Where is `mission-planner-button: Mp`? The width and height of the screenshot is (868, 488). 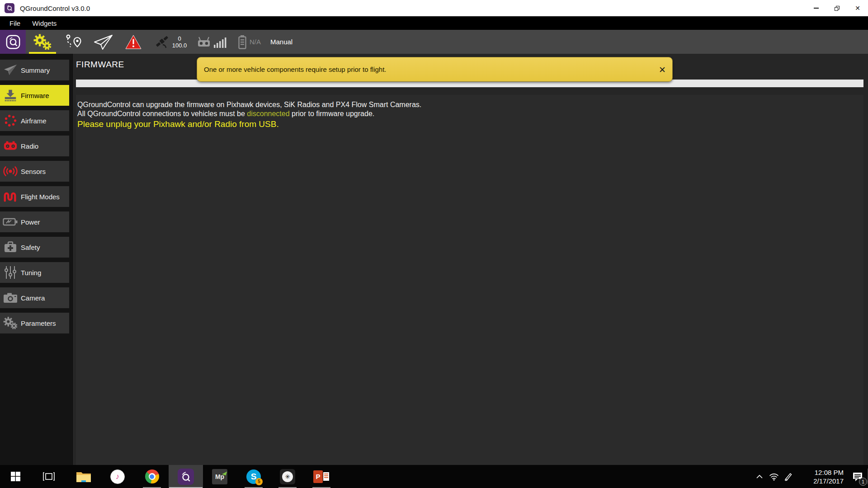 mission-planner-button: Mp is located at coordinates (220, 476).